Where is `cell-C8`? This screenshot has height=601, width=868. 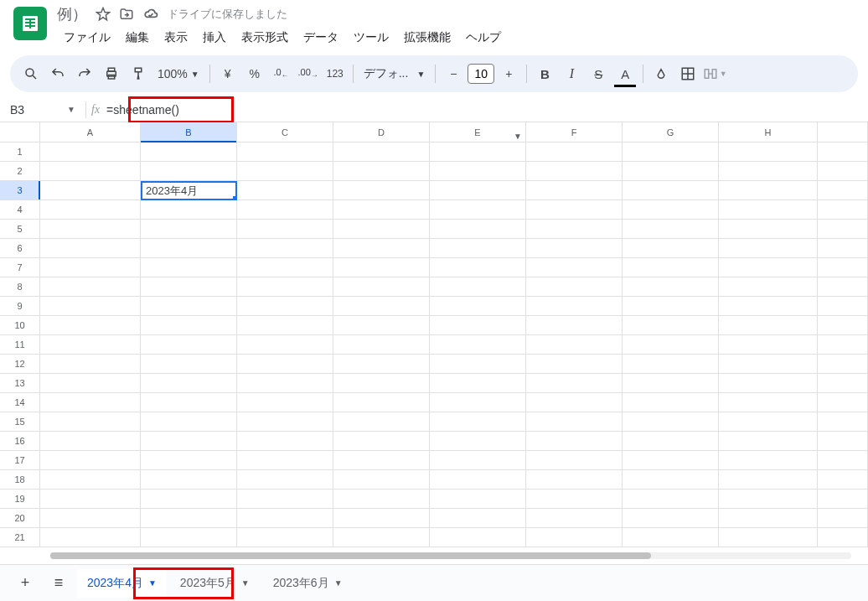
cell-C8 is located at coordinates (285, 287).